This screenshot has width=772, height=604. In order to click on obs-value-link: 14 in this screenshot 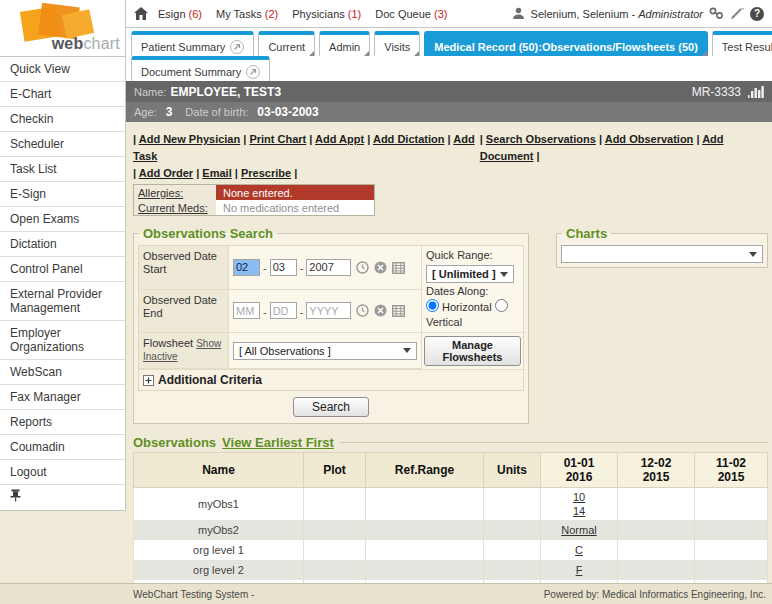, I will do `click(579, 511)`.